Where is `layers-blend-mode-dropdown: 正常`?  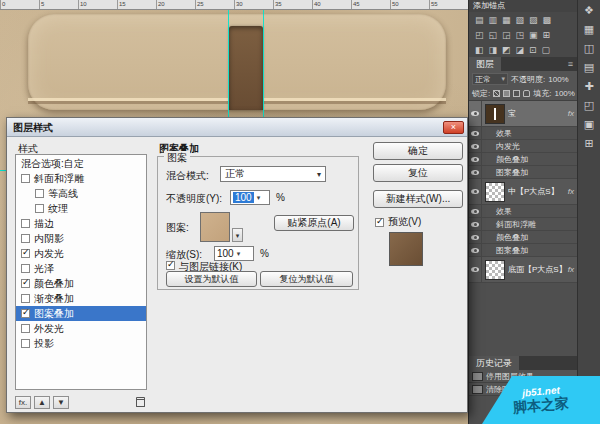
layers-blend-mode-dropdown: 正常 is located at coordinates (490, 79).